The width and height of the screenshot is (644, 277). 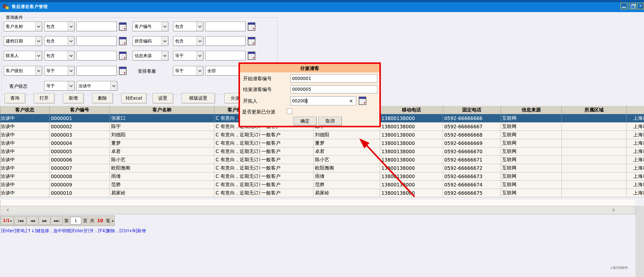 What do you see at coordinates (20, 221) in the screenshot?
I see `first-page-button: |◀◀` at bounding box center [20, 221].